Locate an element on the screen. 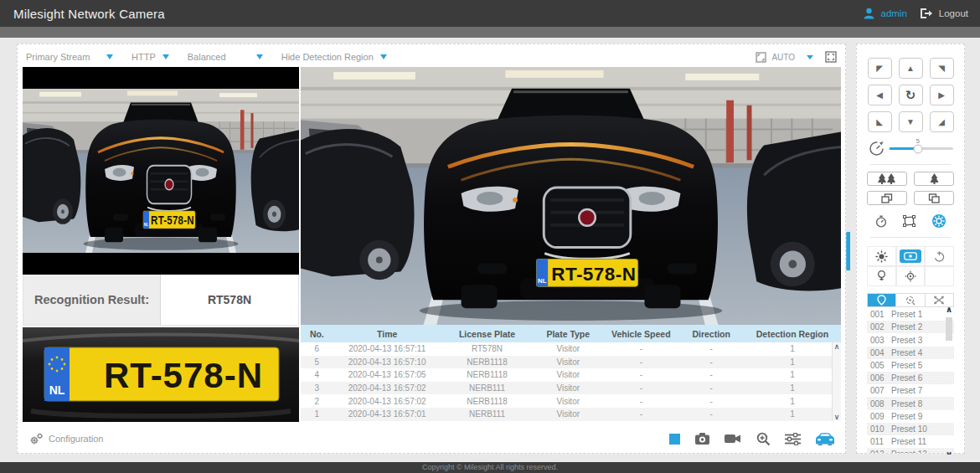  gears-icon is located at coordinates (37, 439).